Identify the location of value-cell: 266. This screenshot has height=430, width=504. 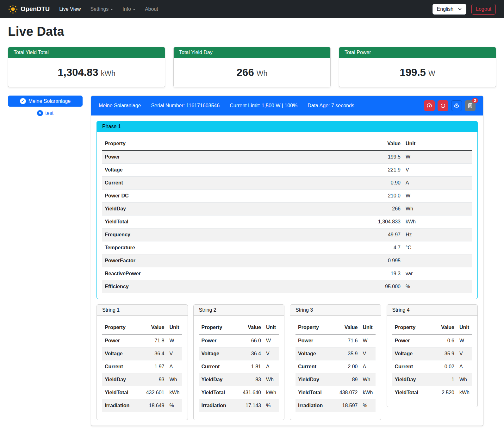
(381, 209).